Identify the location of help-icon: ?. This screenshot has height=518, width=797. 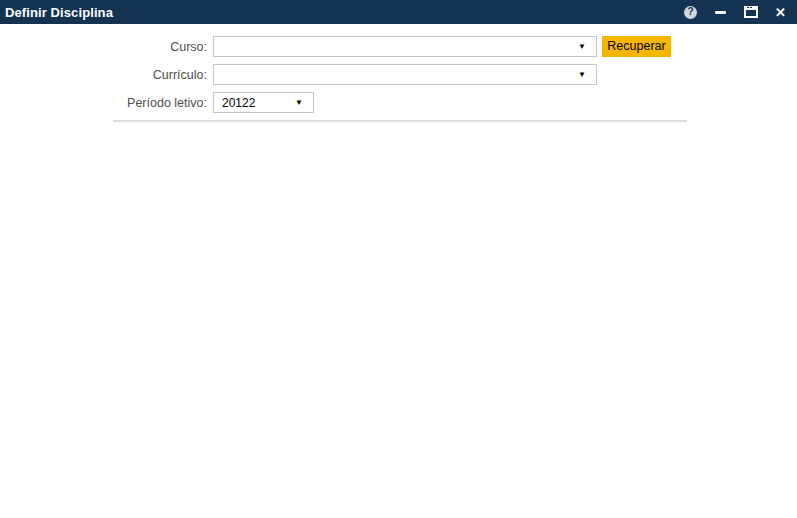
(690, 12).